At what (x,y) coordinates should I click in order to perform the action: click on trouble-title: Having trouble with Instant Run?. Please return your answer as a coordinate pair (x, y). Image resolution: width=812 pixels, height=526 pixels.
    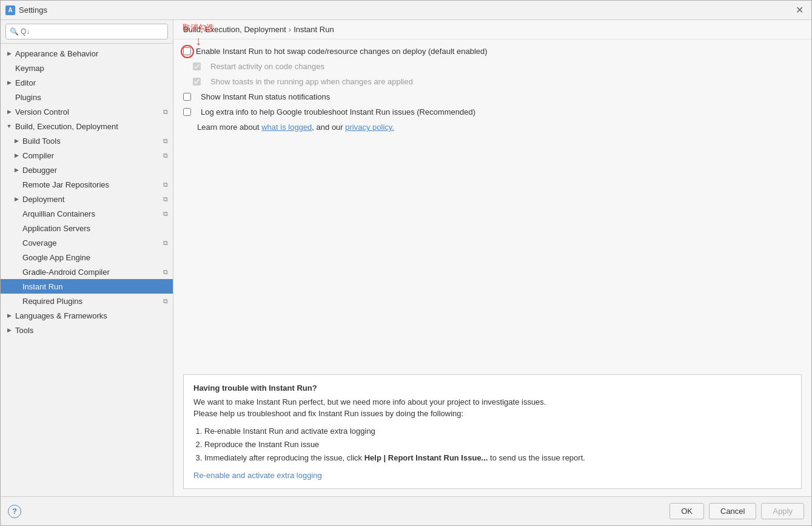
    Looking at the image, I should click on (492, 388).